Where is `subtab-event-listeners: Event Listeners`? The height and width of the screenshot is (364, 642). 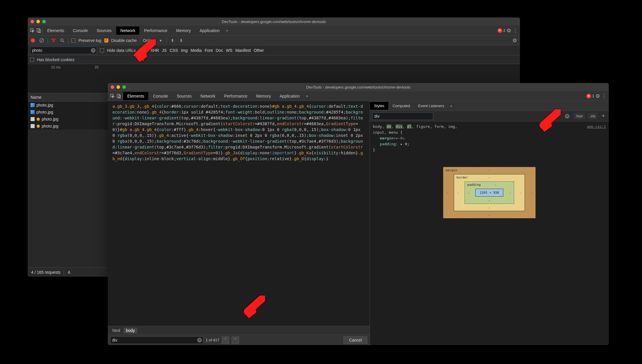
subtab-event-listeners: Event Listeners is located at coordinates (431, 106).